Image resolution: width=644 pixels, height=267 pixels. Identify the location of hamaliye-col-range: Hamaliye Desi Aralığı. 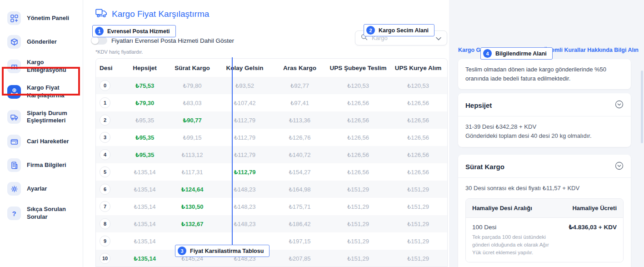
(502, 208).